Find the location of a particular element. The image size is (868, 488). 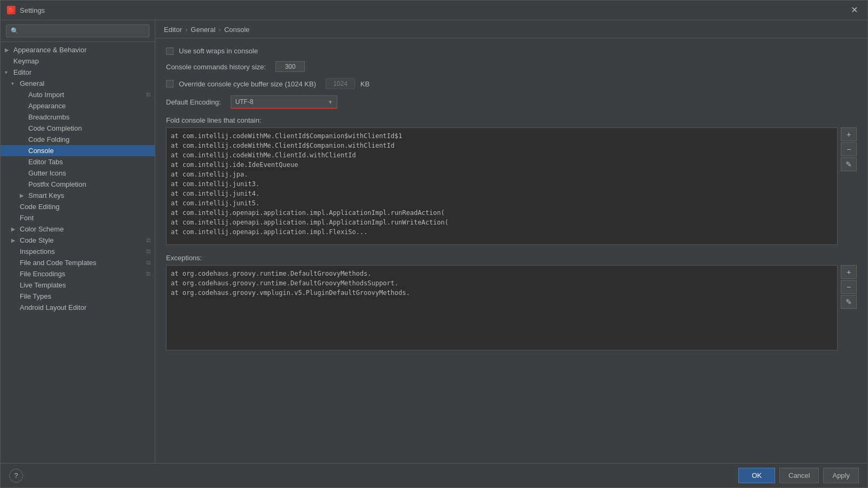

app-icon: 🔴 is located at coordinates (11, 10).